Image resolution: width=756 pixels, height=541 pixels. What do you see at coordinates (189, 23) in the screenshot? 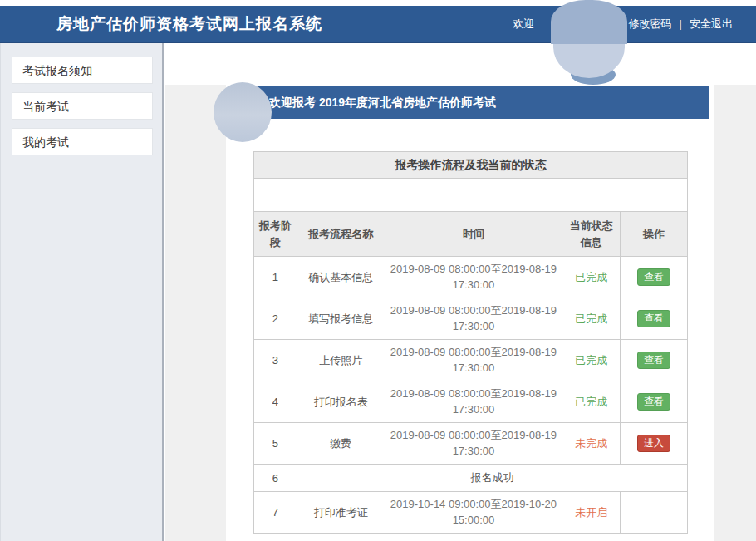
I see `app-title: 房地产估价师资格考试网上报名系统` at bounding box center [189, 23].